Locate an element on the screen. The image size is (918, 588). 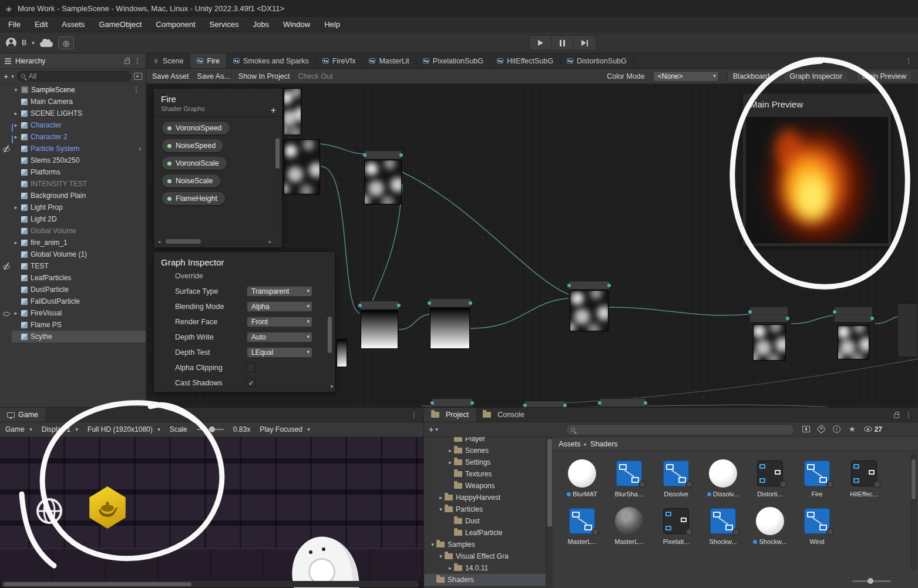
grid-snap-button: ◎ is located at coordinates (66, 43).